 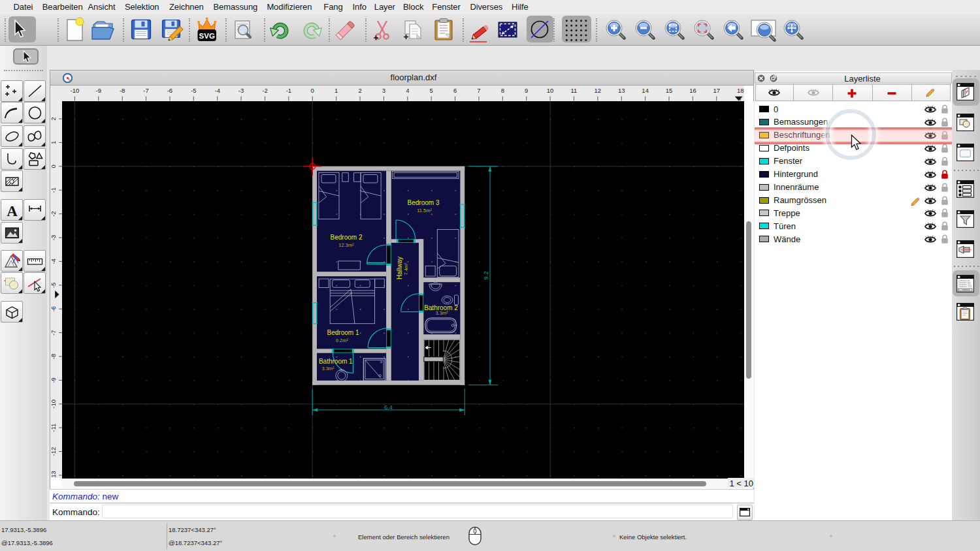 I want to click on svg-text: 10, so click(x=550, y=90).